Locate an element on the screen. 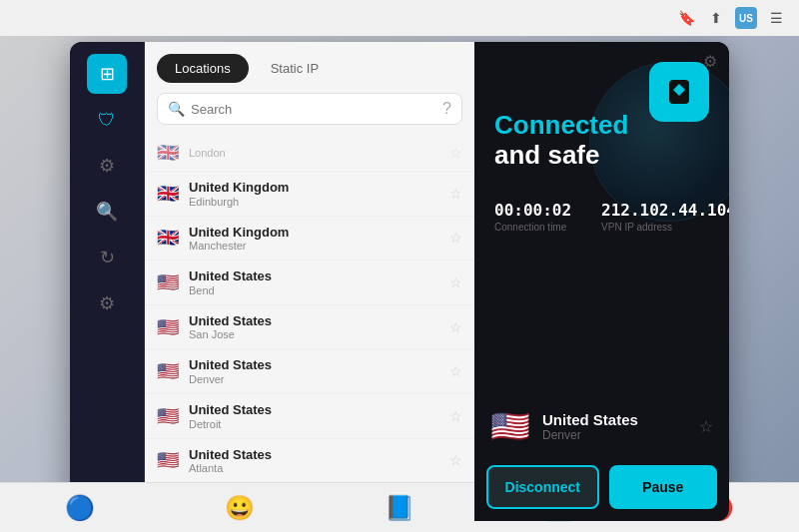 The image size is (799, 532). tab-static-ip: Static IP is located at coordinates (295, 68).